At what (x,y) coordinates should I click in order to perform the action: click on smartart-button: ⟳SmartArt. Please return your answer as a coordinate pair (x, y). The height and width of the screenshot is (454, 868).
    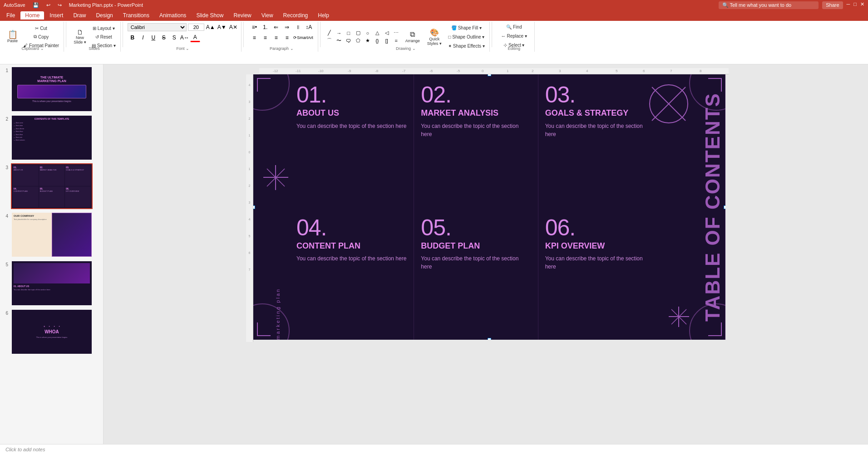
    Looking at the image, I should click on (303, 38).